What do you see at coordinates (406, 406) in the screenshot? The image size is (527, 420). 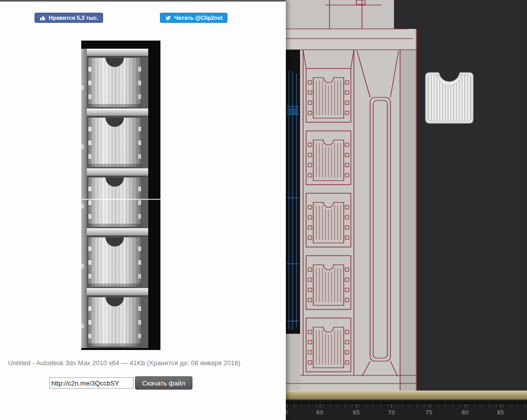 I see `timeline-minor-ticks` at bounding box center [406, 406].